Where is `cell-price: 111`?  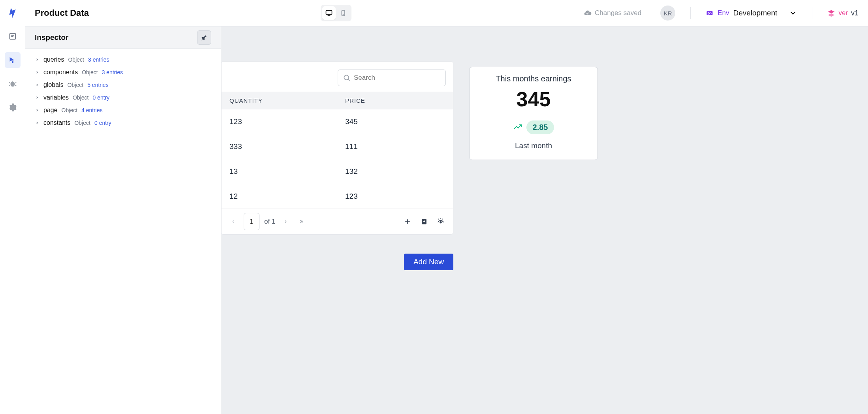 cell-price: 111 is located at coordinates (395, 147).